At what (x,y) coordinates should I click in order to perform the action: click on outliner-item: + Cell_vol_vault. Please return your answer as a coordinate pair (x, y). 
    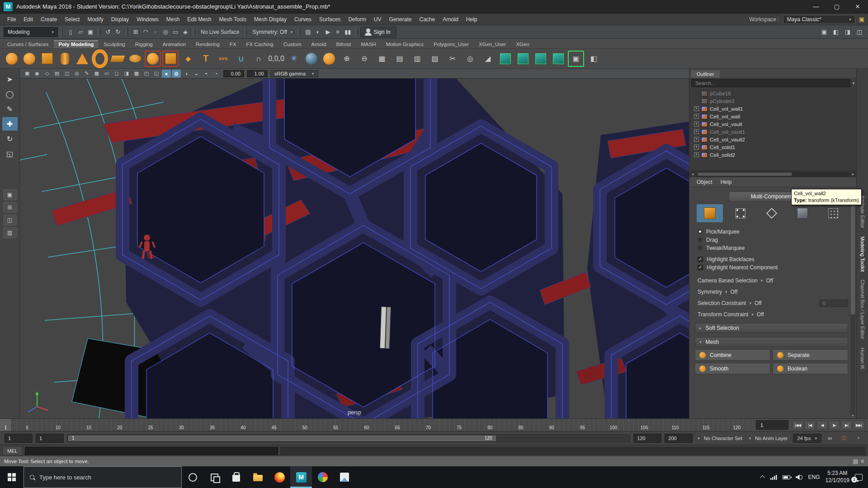
    Looking at the image, I should click on (773, 124).